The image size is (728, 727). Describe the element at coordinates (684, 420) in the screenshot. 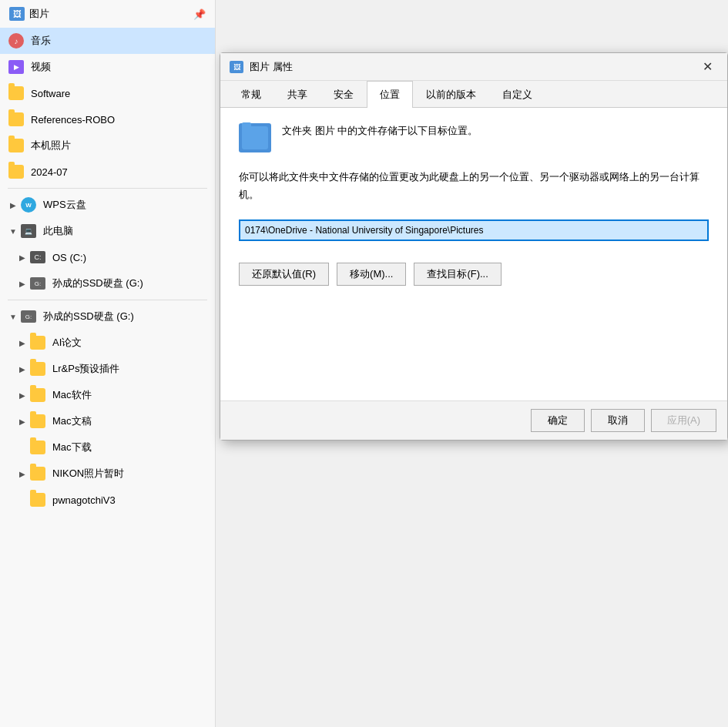

I see `apply-button: 应用(A)` at that location.